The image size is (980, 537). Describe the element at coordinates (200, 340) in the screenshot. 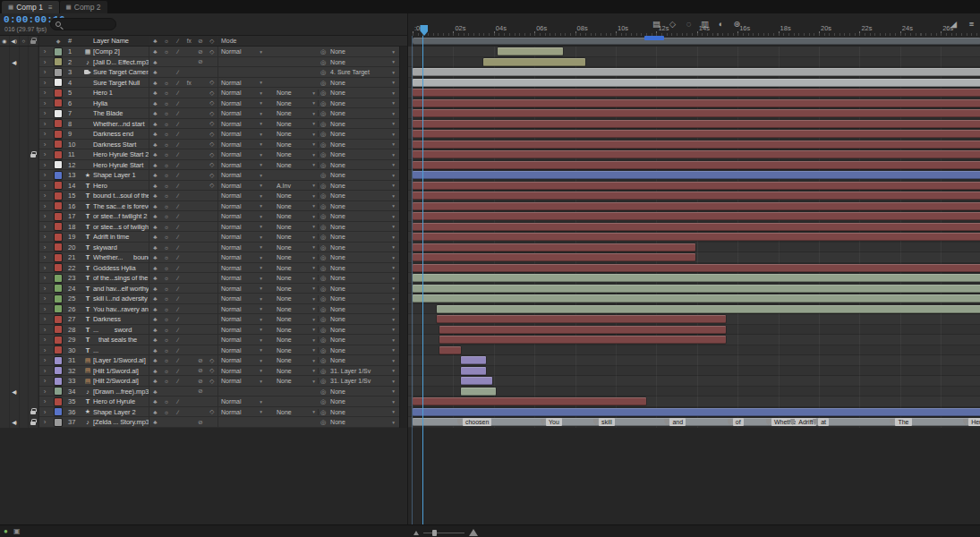

I see `layer-row: ›29T that seals the♣☼∕Normal▾None▾◎None▾` at that location.